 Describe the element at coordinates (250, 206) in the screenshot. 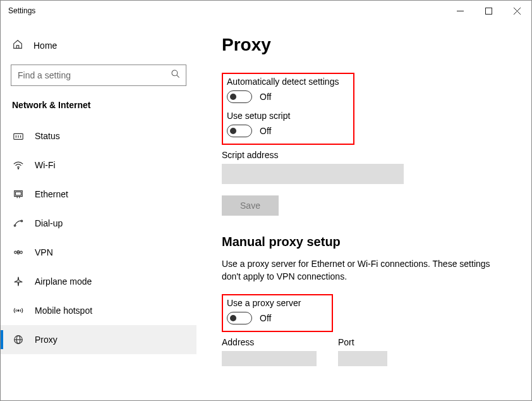

I see `save-button: Save` at that location.